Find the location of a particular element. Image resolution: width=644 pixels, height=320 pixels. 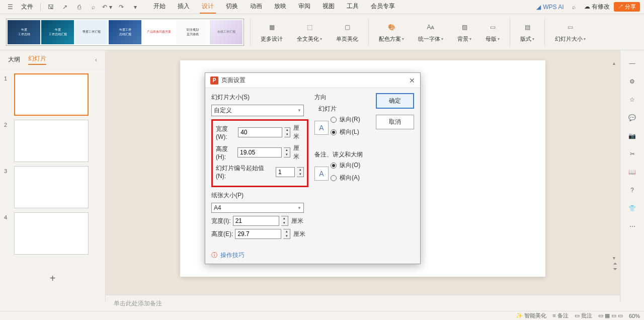

save-icon: 🖫 is located at coordinates (51, 7).